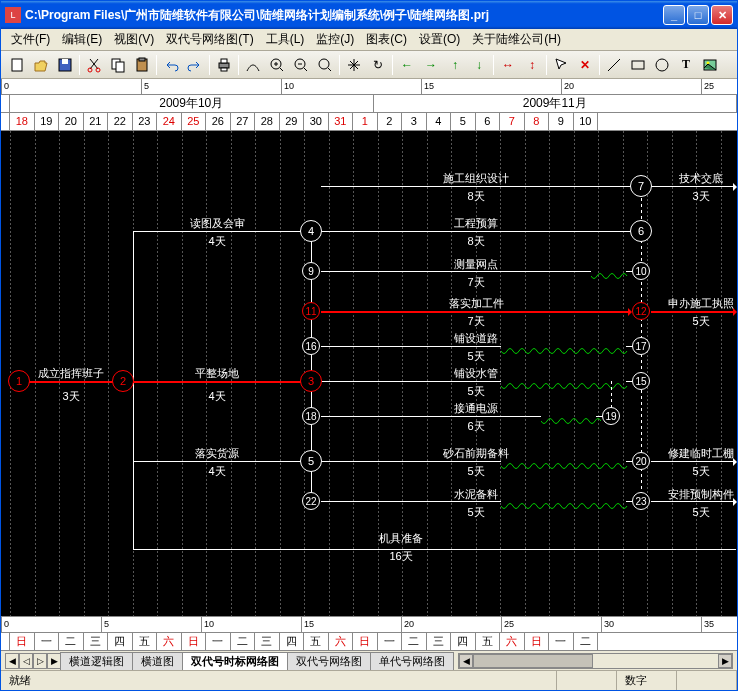  Describe the element at coordinates (725, 661) in the screenshot. I see `scroll-right-icon: ▶` at that location.